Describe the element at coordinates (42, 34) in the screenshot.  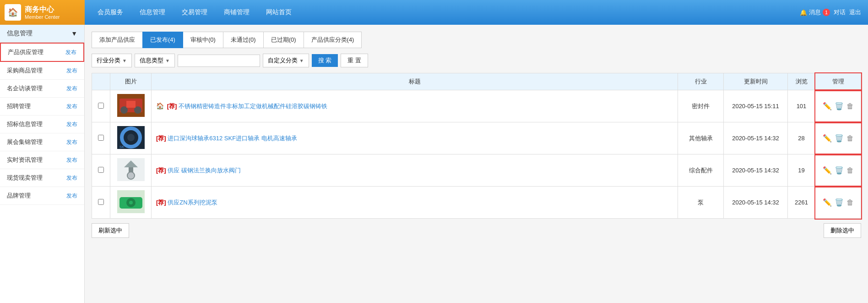
I see `sidebar-header: 信息管理 ▼` at that location.